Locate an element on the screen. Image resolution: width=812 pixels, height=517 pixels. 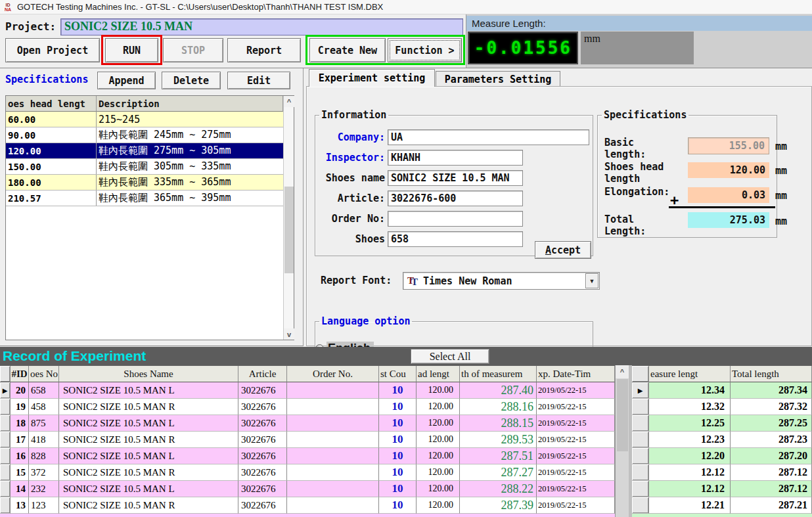
spec-length-cell: 150.00 is located at coordinates (51, 167).